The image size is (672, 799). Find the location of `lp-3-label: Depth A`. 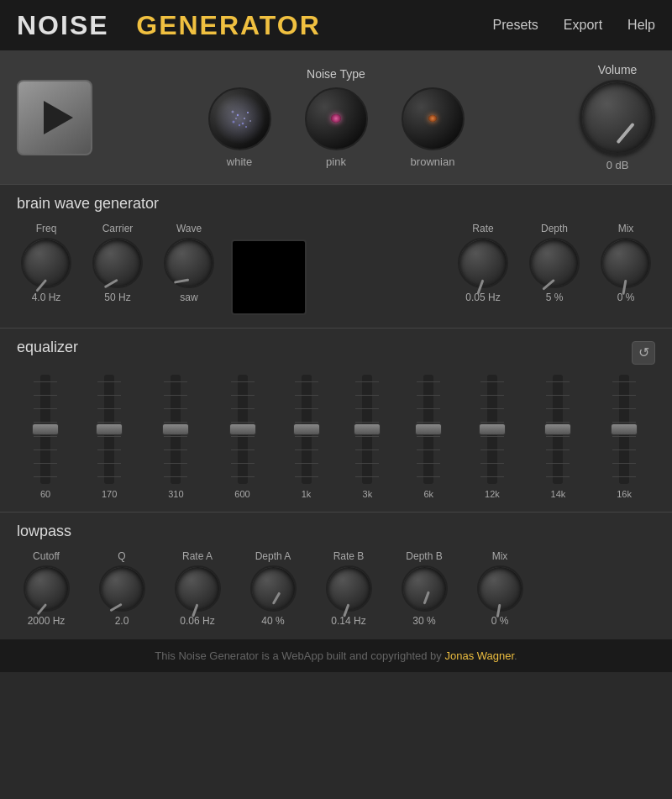

lp-3-label: Depth A is located at coordinates (274, 556).